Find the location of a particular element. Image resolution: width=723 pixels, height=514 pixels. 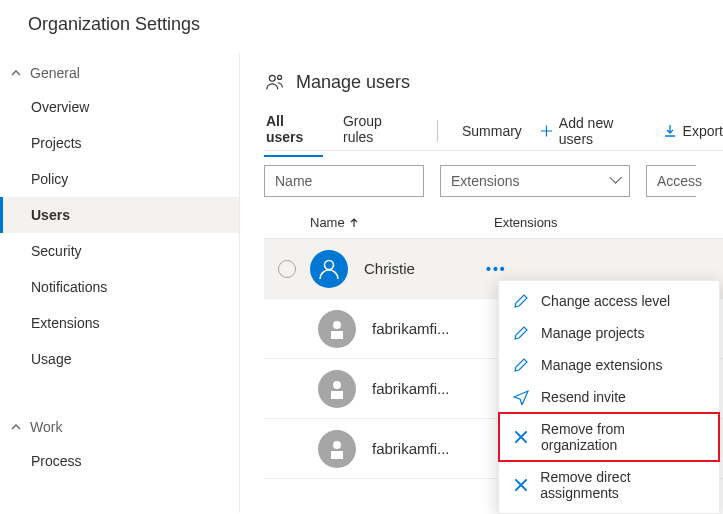

column-extensions: Extensions is located at coordinates (526, 222).